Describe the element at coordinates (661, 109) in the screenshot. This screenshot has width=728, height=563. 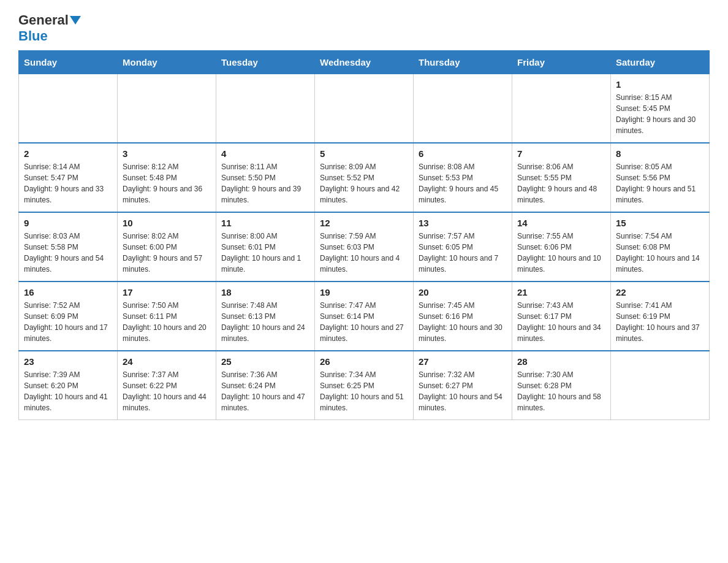
I see `calendar-cell: 1Sunrise: 8:15 AM Sunset: 5:45 PM Daylig…` at that location.